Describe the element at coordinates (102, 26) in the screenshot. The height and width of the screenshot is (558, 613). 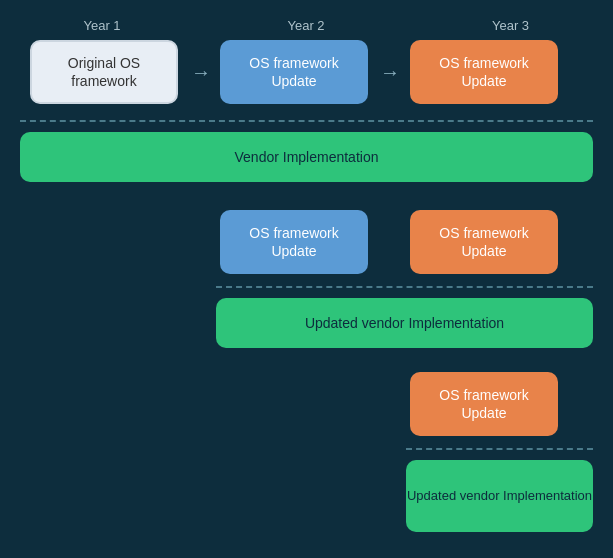
I see `year1-label: Year 1` at that location.